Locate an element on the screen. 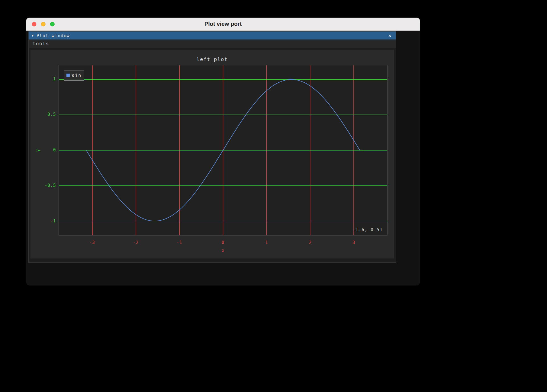 The height and width of the screenshot is (392, 547). x-tick-label: -3 is located at coordinates (92, 243).